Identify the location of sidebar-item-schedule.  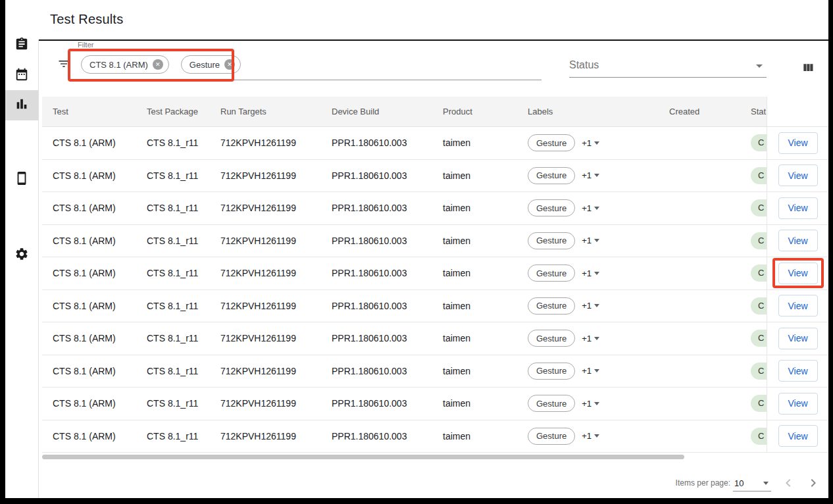
(22, 76).